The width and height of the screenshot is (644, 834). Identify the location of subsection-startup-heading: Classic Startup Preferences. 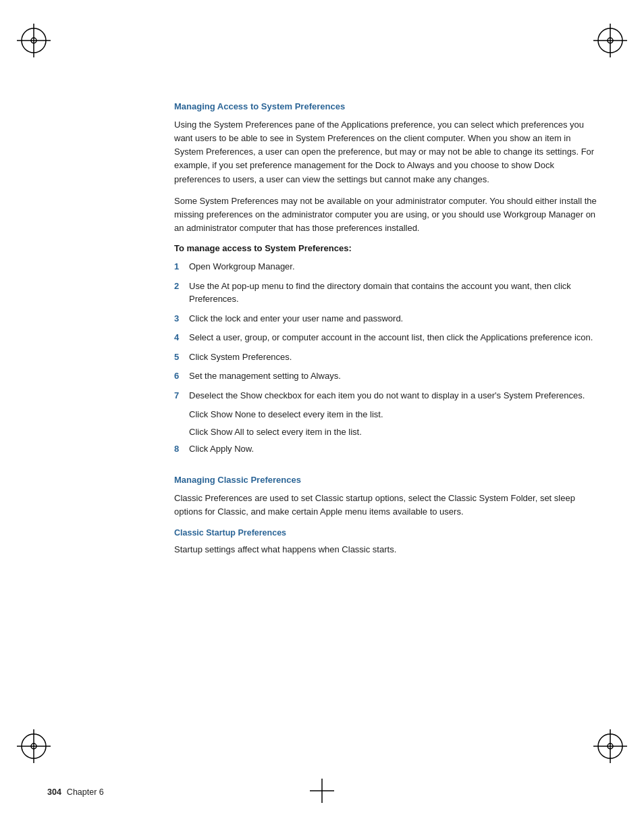
(385, 533).